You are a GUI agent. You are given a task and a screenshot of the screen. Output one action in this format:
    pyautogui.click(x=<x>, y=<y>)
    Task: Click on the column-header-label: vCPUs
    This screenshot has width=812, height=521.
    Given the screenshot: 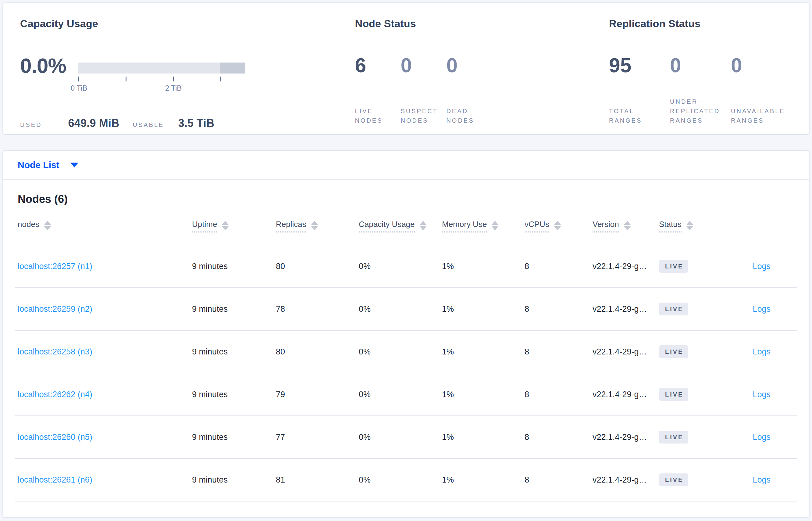 What is the action you would take?
    pyautogui.click(x=537, y=226)
    